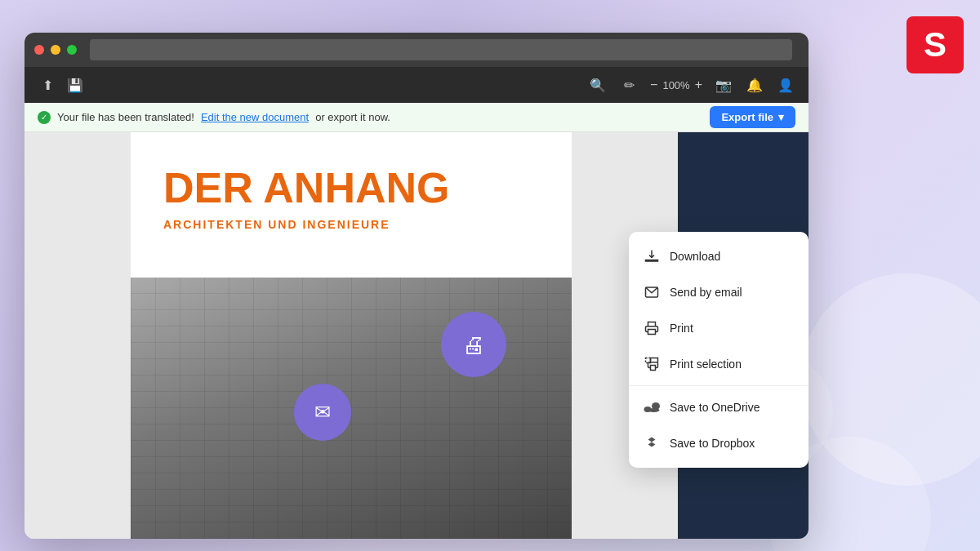  Describe the element at coordinates (441, 50) in the screenshot. I see `browser-address-bar` at that location.